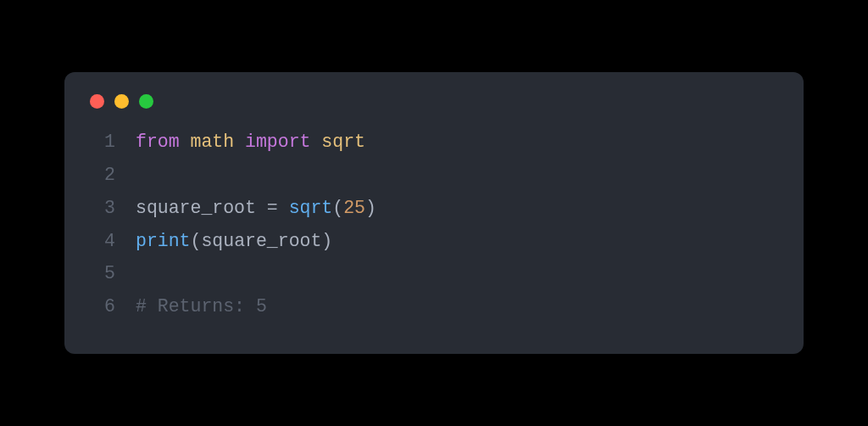  Describe the element at coordinates (434, 241) in the screenshot. I see `code-line: 4print(square_root)` at that location.